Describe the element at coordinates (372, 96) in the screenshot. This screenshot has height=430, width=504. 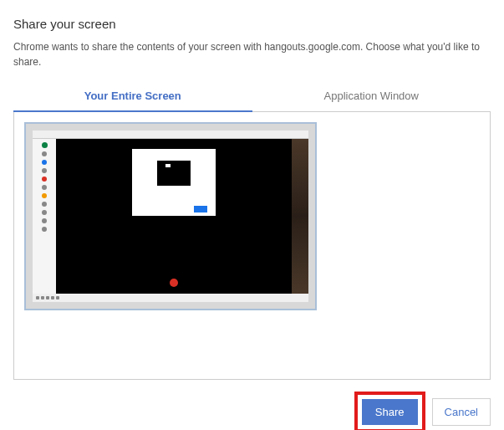
I see `tab-application-window: Application Window` at that location.